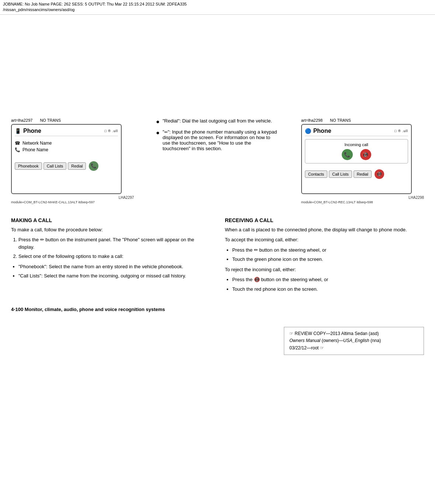 This screenshot has width=435, height=504. What do you see at coordinates (379, 174) in the screenshot?
I see `reject-call-button: 📵` at bounding box center [379, 174].